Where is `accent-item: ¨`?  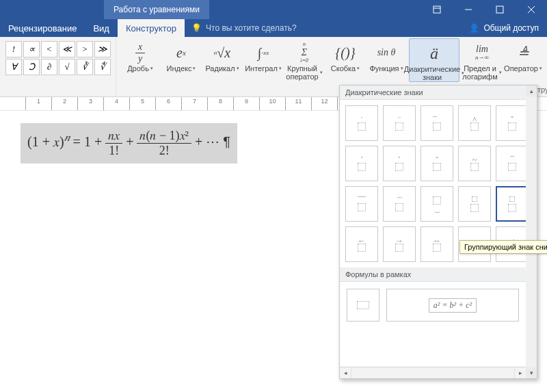 accent-item: ¨ is located at coordinates (399, 123).